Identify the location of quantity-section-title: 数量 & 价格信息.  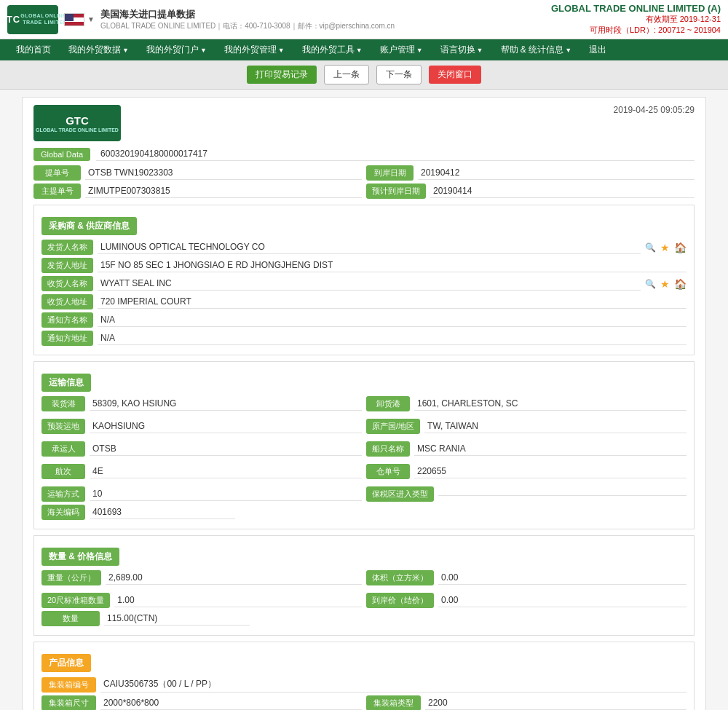
(80, 556).